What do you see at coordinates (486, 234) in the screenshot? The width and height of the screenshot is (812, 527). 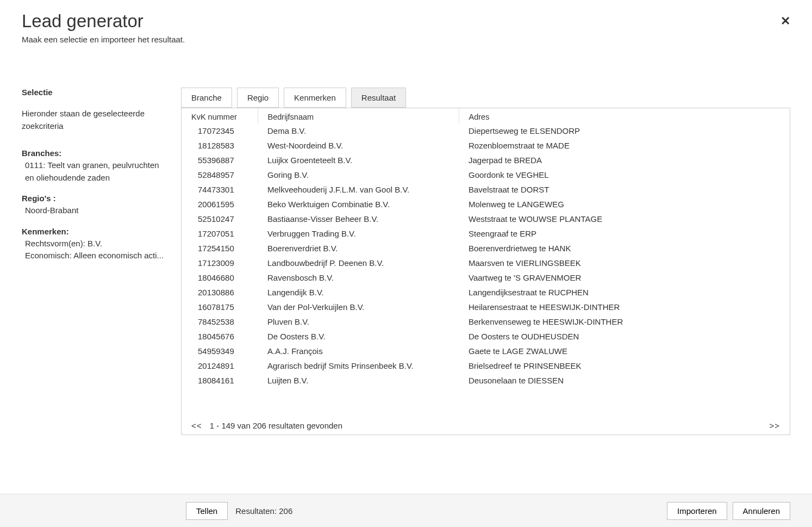 I see `table-row: 17207051Verbruggen Trading B.V.Steengraa…` at bounding box center [486, 234].